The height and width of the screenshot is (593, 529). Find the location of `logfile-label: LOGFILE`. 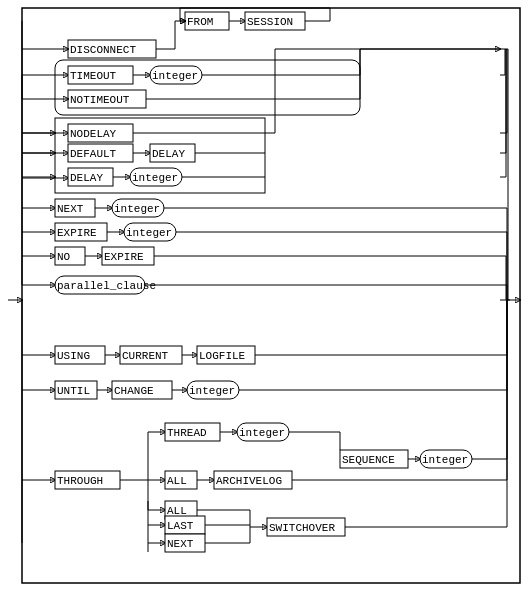

logfile-label: LOGFILE is located at coordinates (222, 356).